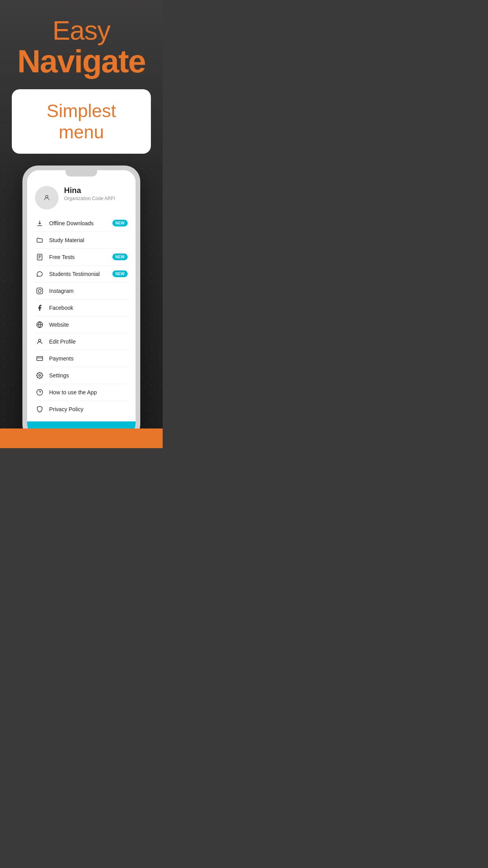  I want to click on menu-label-students-testimonial: Students Testimonial, so click(81, 274).